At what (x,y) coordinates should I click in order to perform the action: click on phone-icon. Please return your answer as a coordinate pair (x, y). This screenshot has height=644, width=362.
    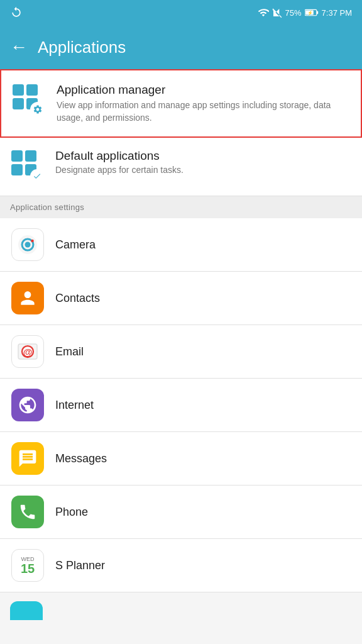
    Looking at the image, I should click on (28, 512).